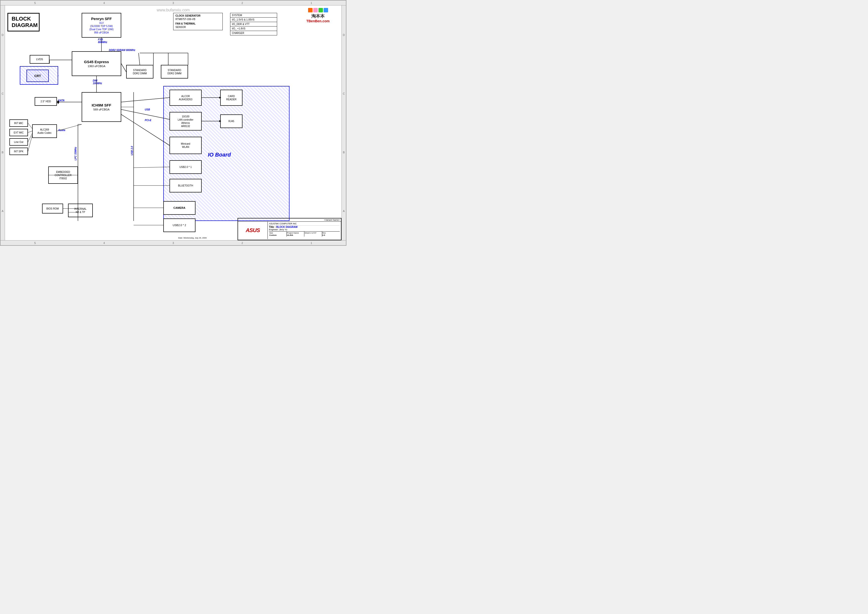 This screenshot has height=614, width=868. Describe the element at coordinates (331, 234) in the screenshot. I see `rev-cell: Rev2.0` at that location.